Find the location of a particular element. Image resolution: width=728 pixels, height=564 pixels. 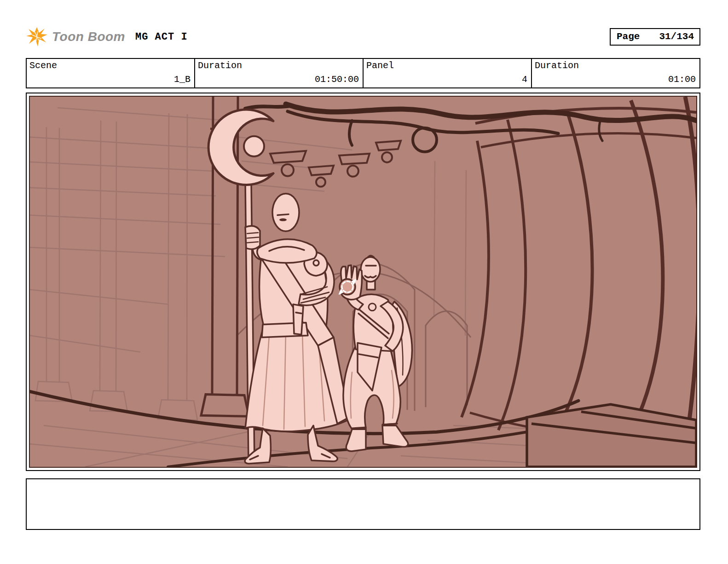

info-value-scene: 1_B is located at coordinates (110, 79).